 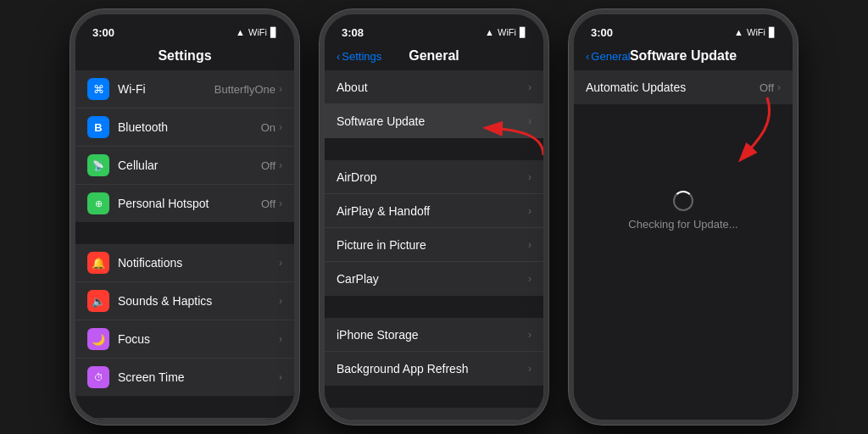 I want to click on back-chevron-2: ‹, so click(x=338, y=56).